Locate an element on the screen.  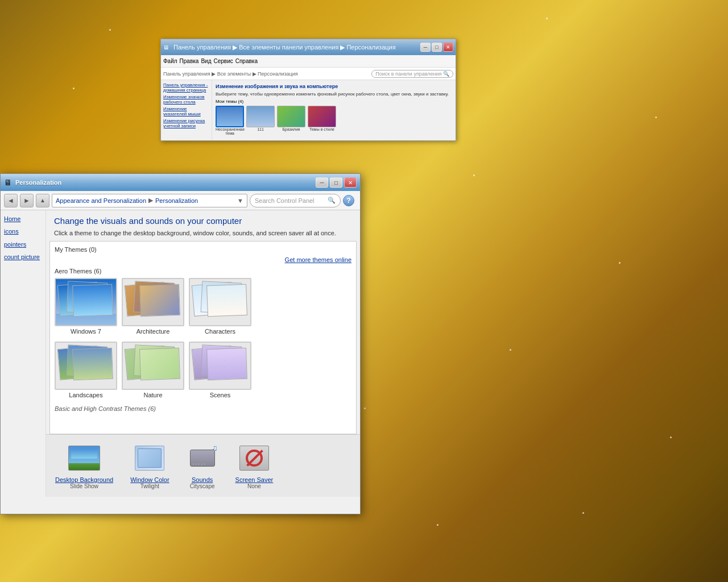
sidebar-link-icons: icons is located at coordinates (23, 231).